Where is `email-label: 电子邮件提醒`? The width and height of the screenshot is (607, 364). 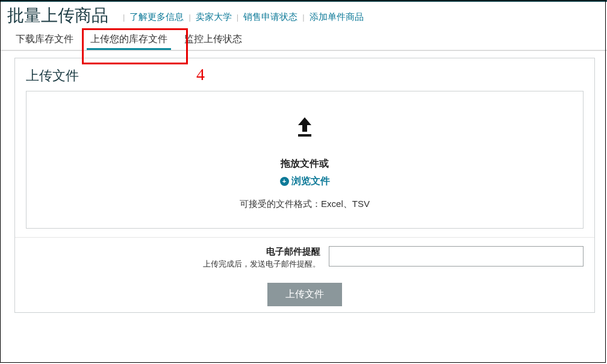 email-label: 电子邮件提醒 is located at coordinates (173, 251).